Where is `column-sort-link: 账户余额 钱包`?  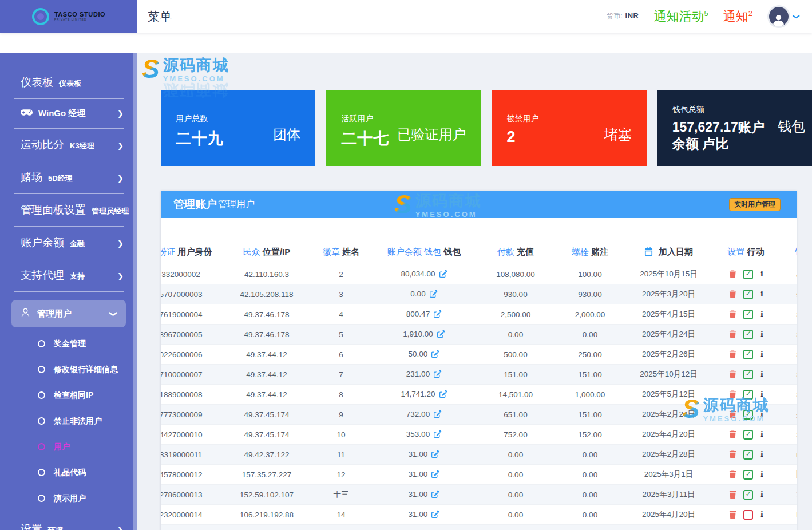 column-sort-link: 账户余额 钱包 is located at coordinates (414, 252).